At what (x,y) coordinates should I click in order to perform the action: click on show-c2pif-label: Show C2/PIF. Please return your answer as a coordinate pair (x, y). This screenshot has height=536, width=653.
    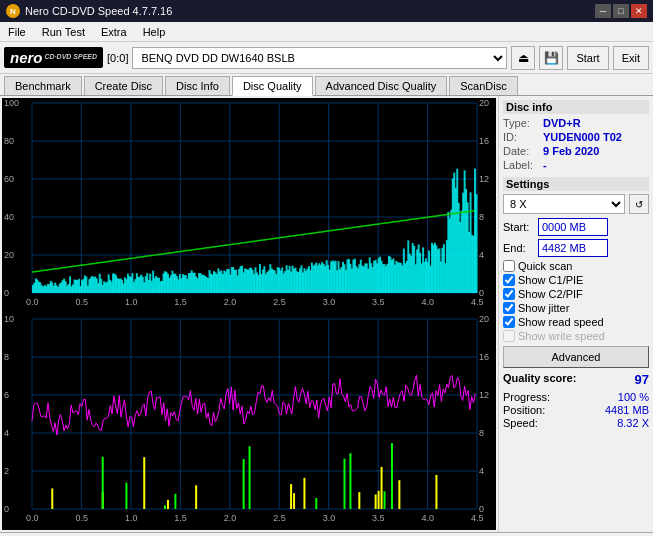
    Looking at the image, I should click on (550, 294).